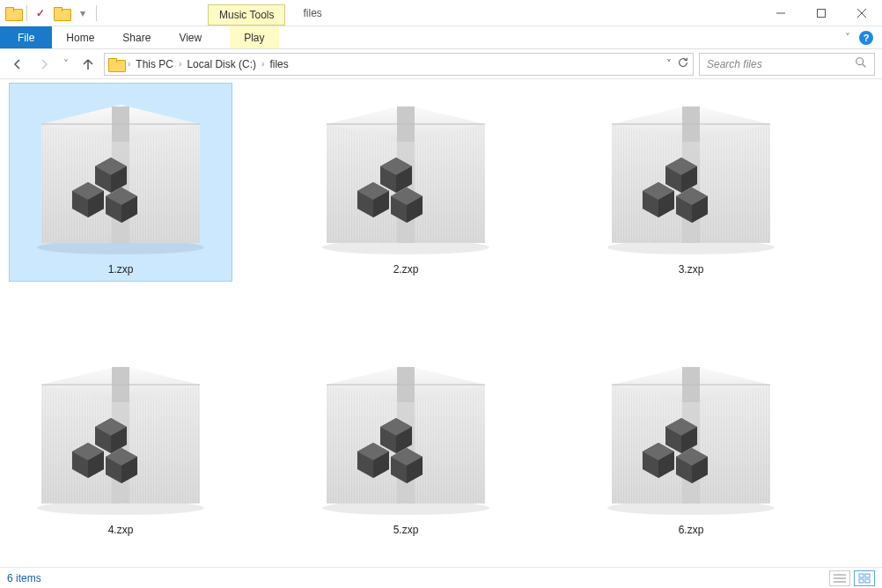 The width and height of the screenshot is (882, 588). I want to click on close-button, so click(862, 12).